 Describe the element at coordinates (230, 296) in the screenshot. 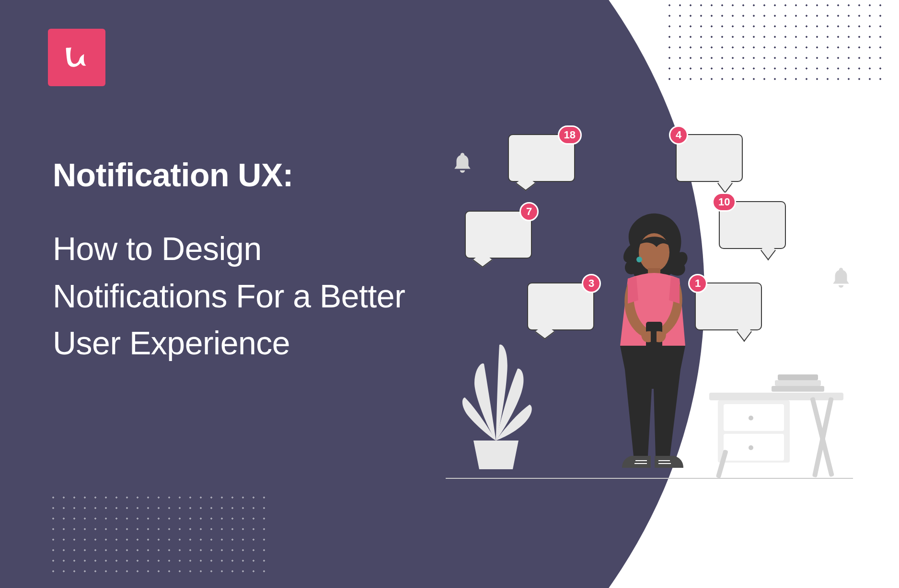

I see `heading-subtitle: How to Design Notifications For a Better…` at that location.